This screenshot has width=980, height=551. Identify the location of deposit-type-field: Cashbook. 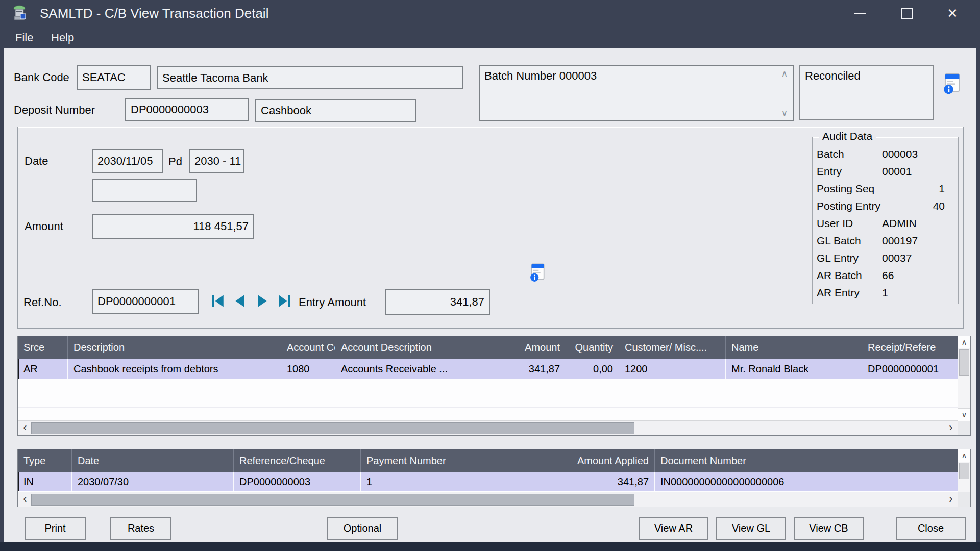
(336, 110).